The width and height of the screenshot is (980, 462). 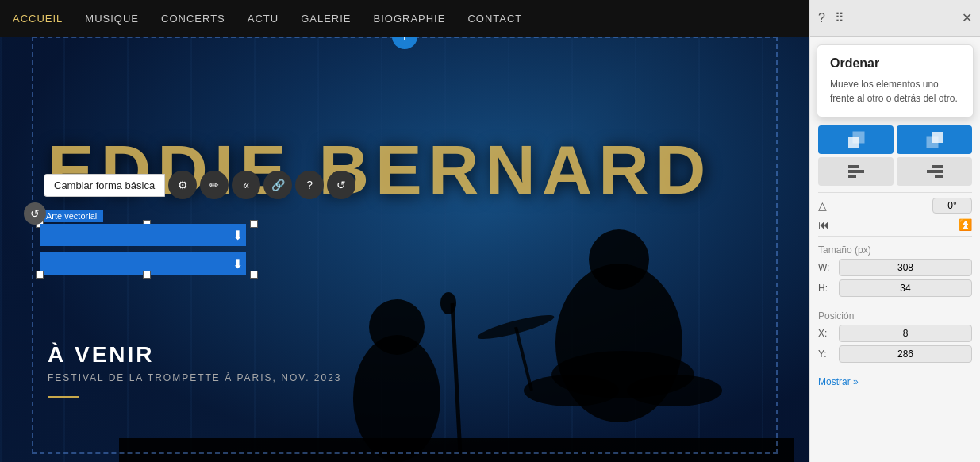 What do you see at coordinates (143, 235) in the screenshot?
I see `vector-bar-1: ⬇` at bounding box center [143, 235].